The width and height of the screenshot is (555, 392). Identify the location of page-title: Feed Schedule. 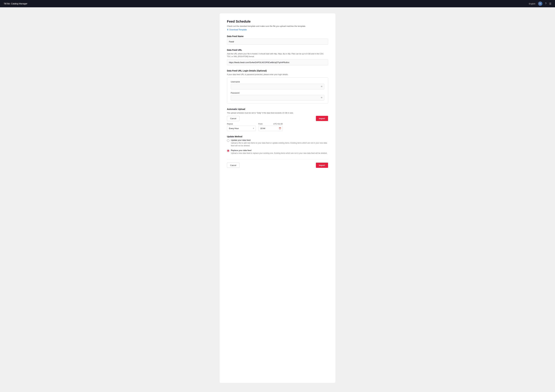
(278, 22).